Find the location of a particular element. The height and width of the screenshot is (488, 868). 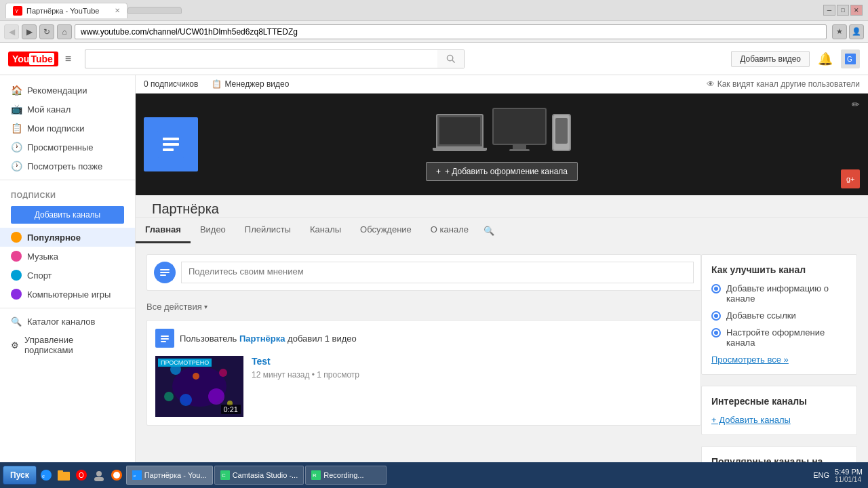

interesting-channels-title: Интересные каналы is located at coordinates (779, 401).